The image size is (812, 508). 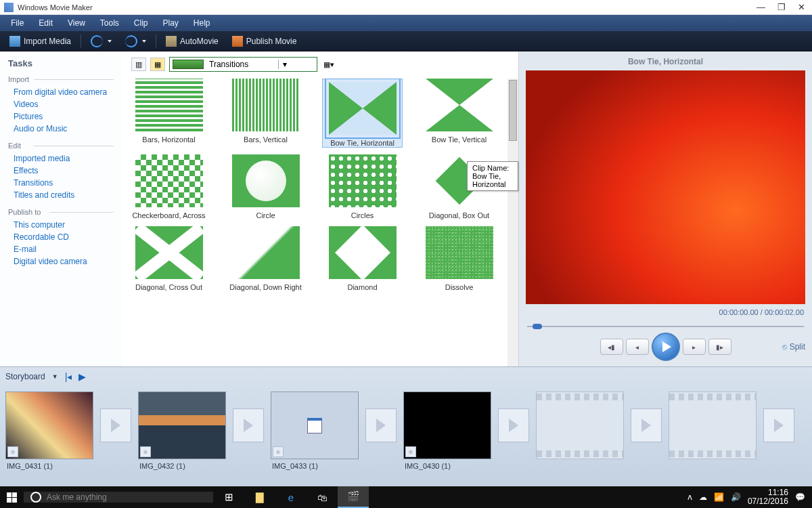 What do you see at coordinates (363, 113) in the screenshot?
I see `transition-item: Bow Tie, Horizontal` at bounding box center [363, 113].